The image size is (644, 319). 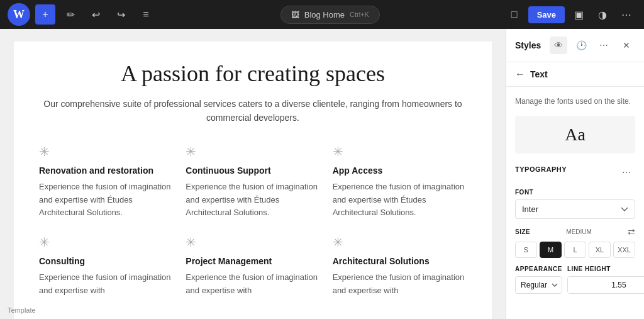 What do you see at coordinates (606, 279) in the screenshot?
I see `line-height-field-group: LINE HEIGHT + −` at bounding box center [606, 279].